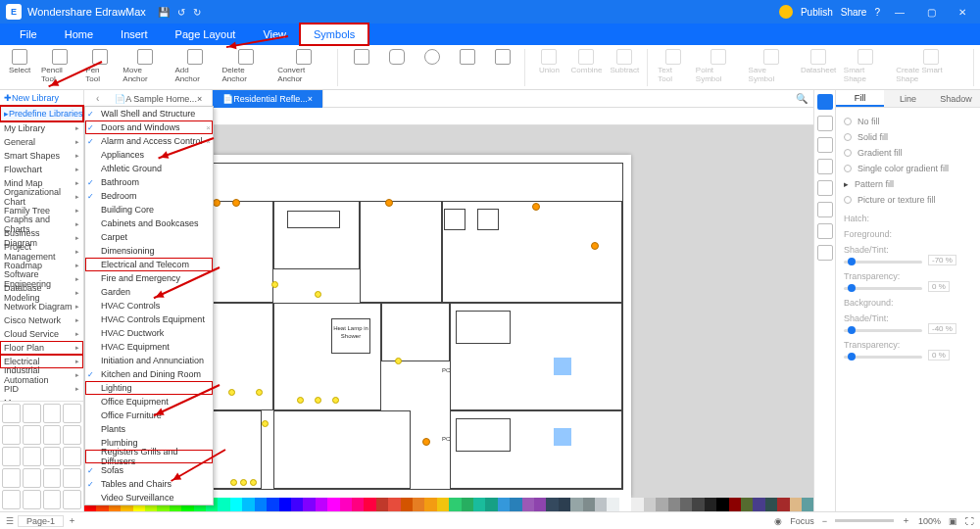  Describe the element at coordinates (149, 429) in the screenshot. I see `submenu-item: Plants` at that location.